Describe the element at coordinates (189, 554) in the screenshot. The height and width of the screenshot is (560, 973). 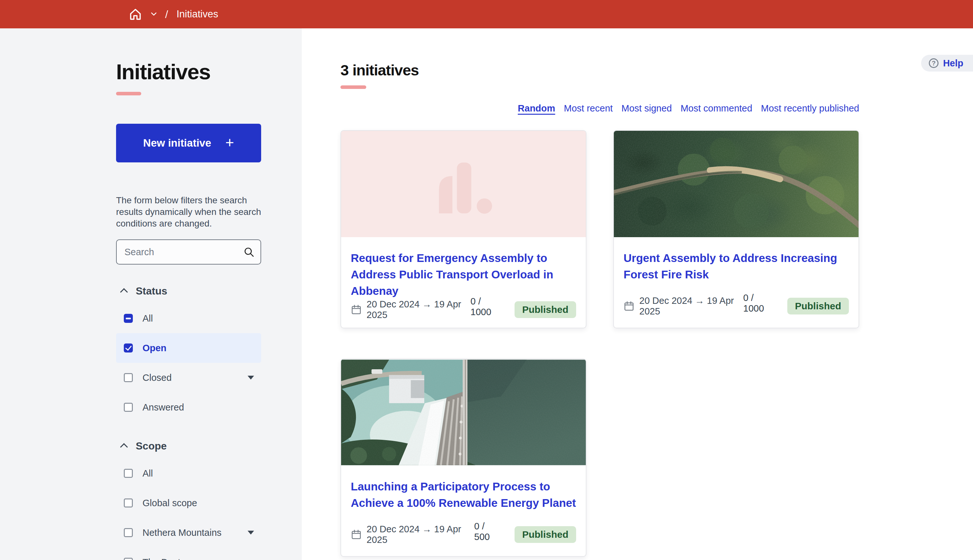
I see `filter-option-scope-the-dust: The Dust` at that location.